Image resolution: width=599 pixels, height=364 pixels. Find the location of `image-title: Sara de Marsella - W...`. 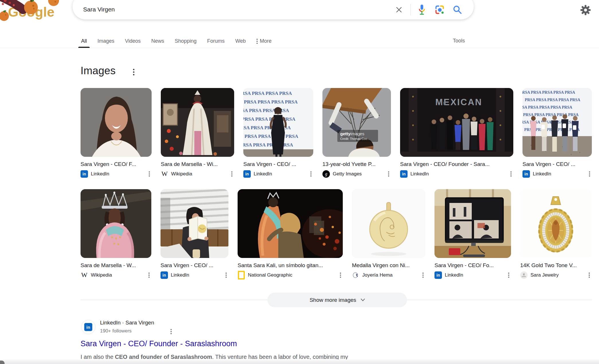

image-title: Sara de Marsella - W... is located at coordinates (116, 265).